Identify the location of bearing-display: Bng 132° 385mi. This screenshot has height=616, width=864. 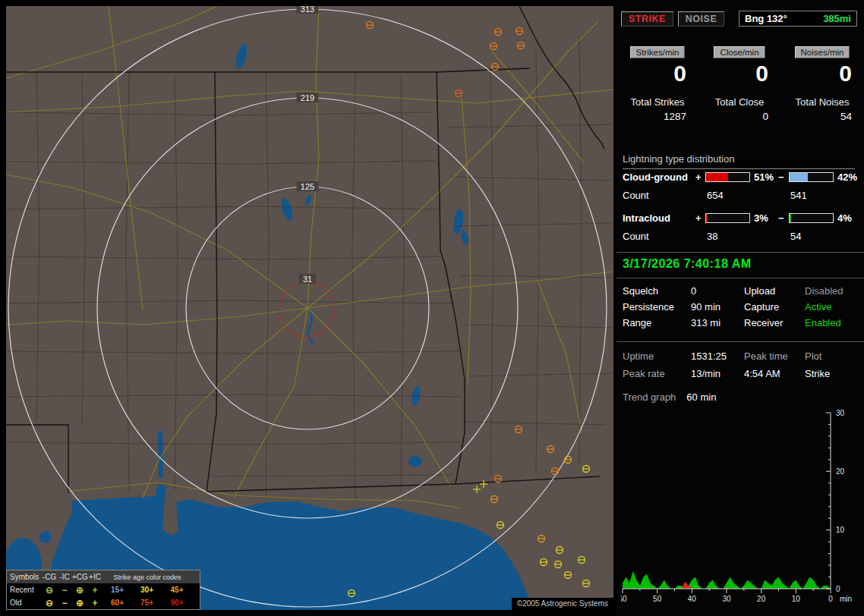
(798, 18).